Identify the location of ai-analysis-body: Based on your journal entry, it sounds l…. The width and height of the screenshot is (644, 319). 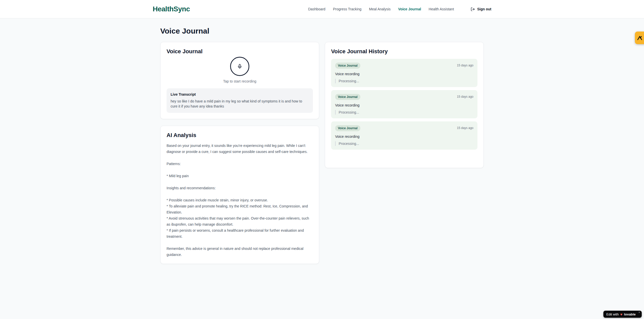
(240, 200).